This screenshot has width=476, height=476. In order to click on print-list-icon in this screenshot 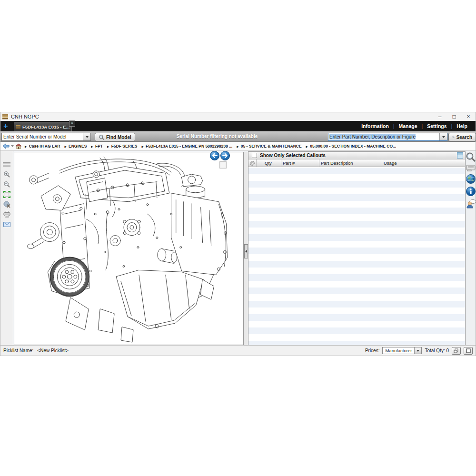, I will do `click(471, 168)`.